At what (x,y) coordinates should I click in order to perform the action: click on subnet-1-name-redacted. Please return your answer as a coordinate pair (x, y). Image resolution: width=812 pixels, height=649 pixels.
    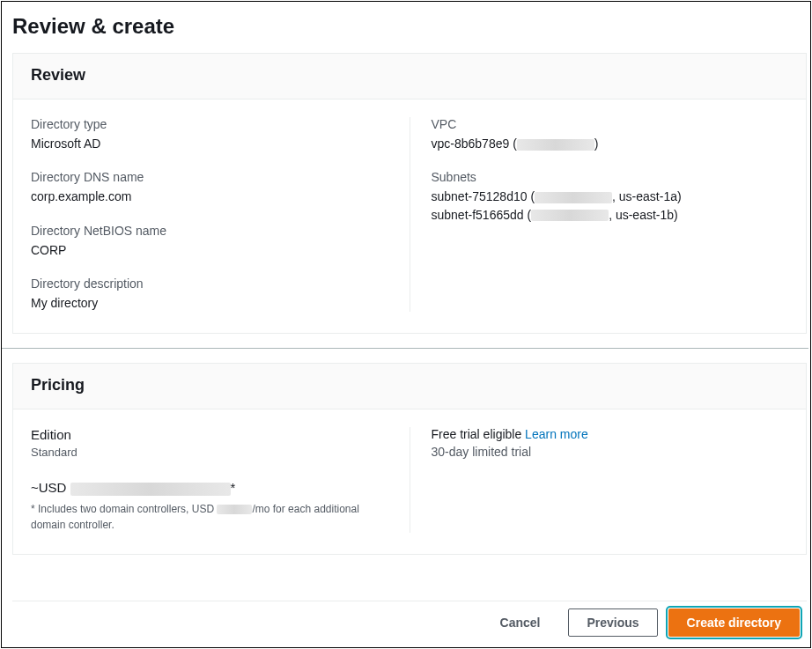
    Looking at the image, I should click on (573, 197).